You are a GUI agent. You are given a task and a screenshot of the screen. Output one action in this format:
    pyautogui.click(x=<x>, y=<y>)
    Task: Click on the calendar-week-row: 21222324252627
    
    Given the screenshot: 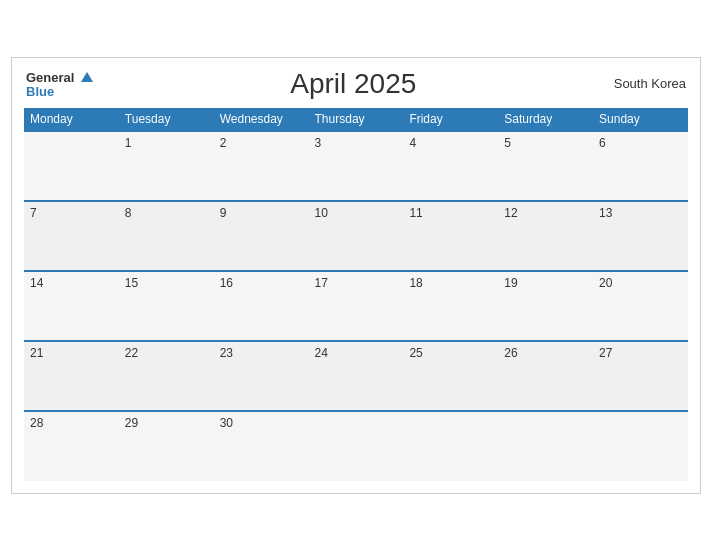 What is the action you would take?
    pyautogui.click(x=356, y=376)
    